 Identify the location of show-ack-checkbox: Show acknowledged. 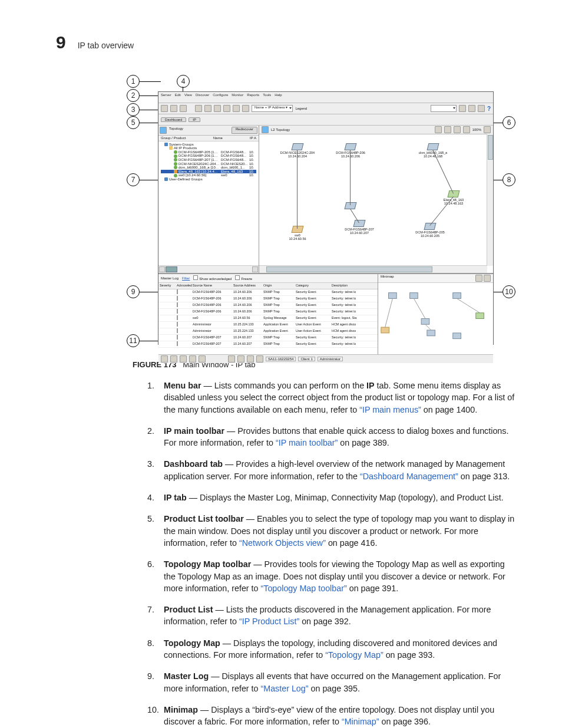
(212, 278).